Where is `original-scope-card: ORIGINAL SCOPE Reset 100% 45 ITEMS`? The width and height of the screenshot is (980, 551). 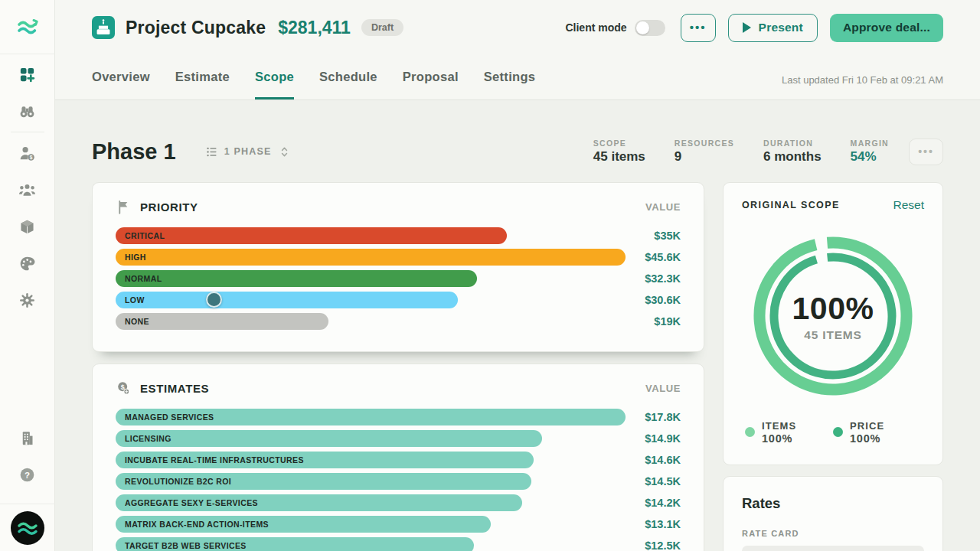 original-scope-card: ORIGINAL SCOPE Reset 100% 45 ITEMS is located at coordinates (833, 324).